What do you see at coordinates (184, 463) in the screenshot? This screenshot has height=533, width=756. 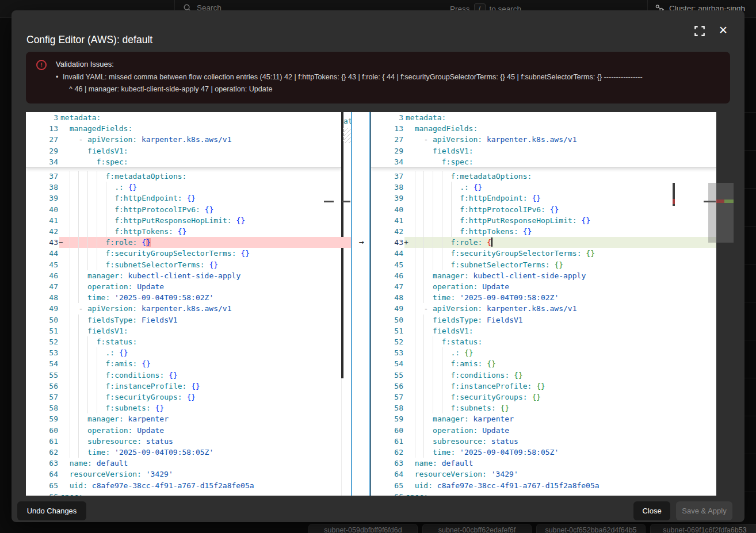 I see `code-line-original-63: 63name: default` at bounding box center [184, 463].